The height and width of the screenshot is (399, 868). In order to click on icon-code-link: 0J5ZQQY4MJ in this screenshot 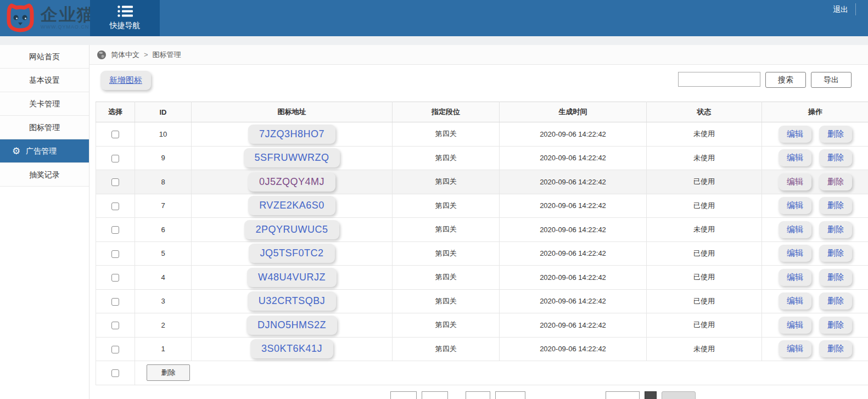, I will do `click(292, 182)`.